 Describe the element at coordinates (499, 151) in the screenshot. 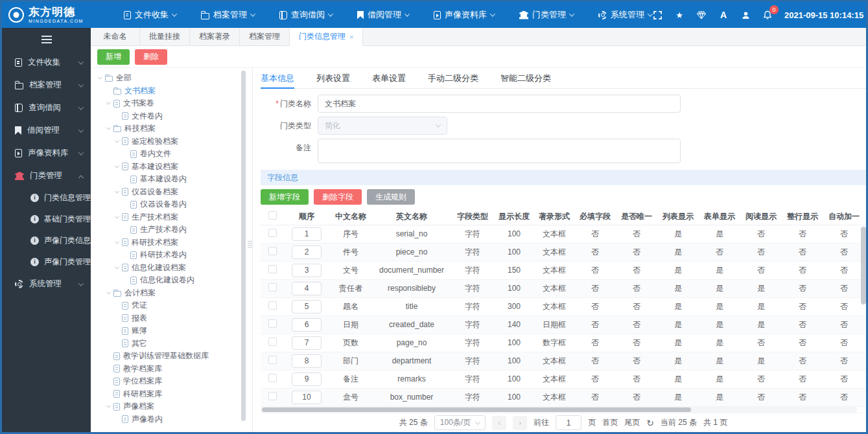

I see `remark-textarea` at that location.